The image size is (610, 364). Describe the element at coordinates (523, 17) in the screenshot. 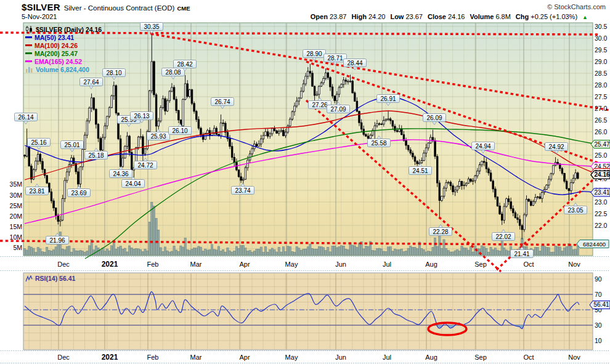

I see `chg-label: Chg` at that location.